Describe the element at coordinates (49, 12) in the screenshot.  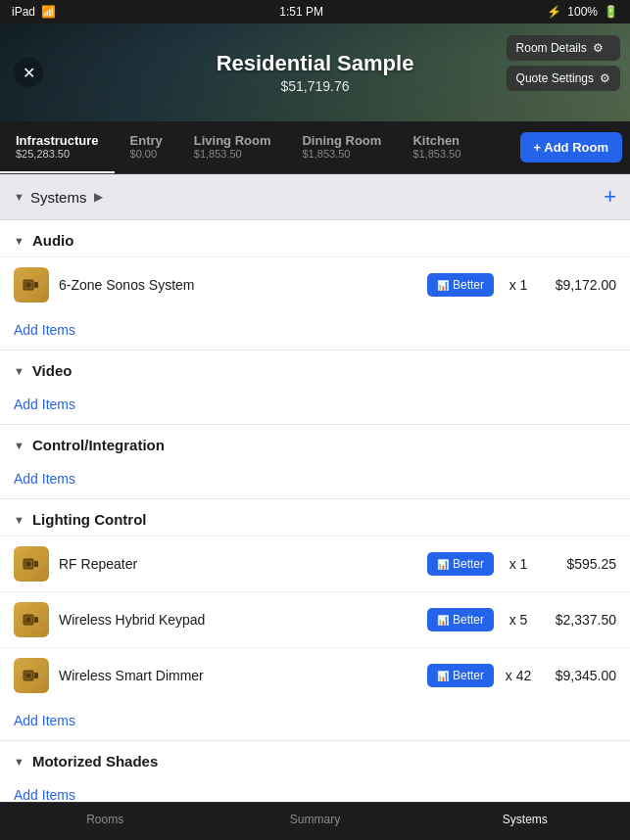
I see `wifi-icon: 📶` at that location.